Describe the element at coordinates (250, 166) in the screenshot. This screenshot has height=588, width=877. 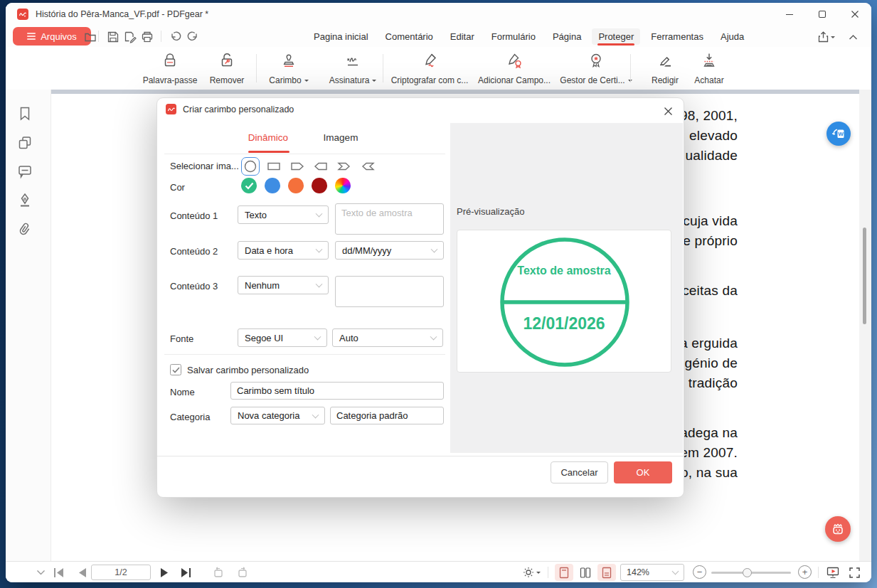
I see `shape-circle-option` at that location.